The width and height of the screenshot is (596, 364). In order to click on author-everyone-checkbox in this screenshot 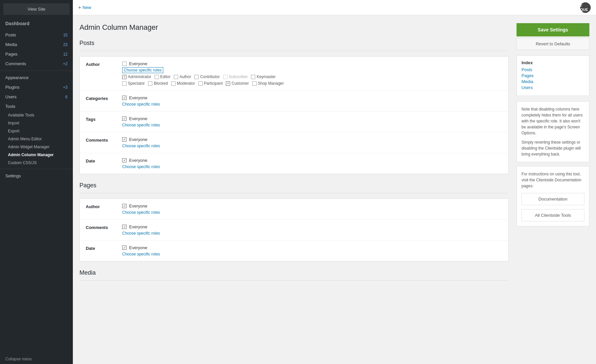, I will do `click(124, 64)`.